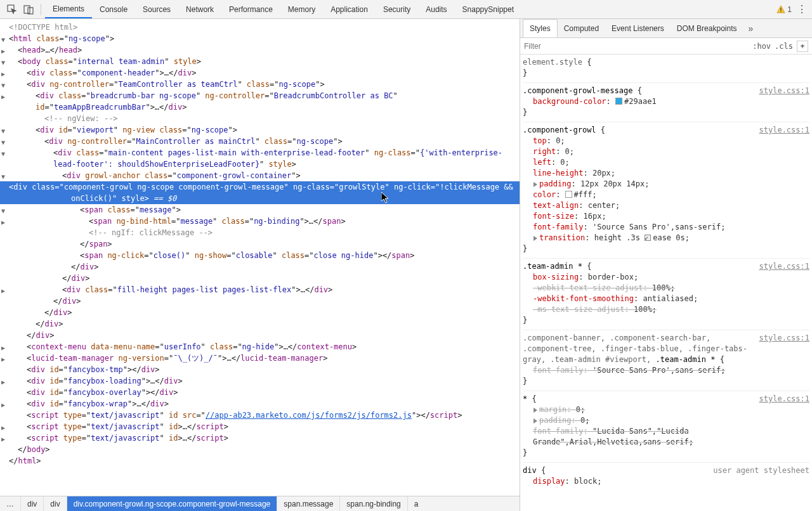 The height and width of the screenshot is (511, 812). I want to click on tab-elements: Elements, so click(69, 9).